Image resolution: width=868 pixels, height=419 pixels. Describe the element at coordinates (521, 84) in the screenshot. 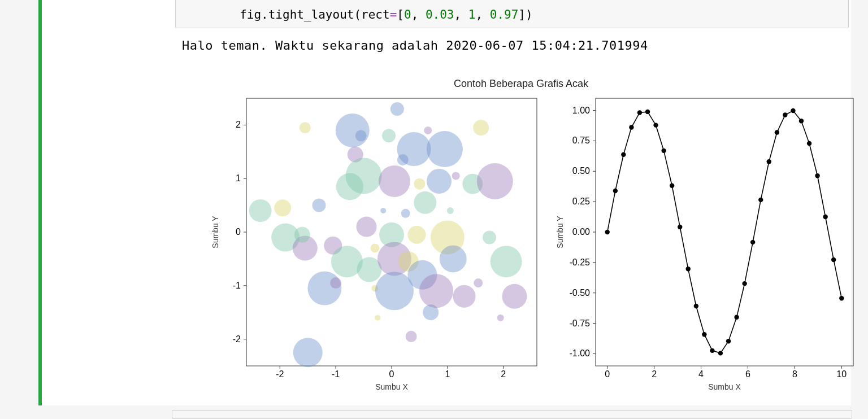

I see `figure-suptitle: Contoh Beberapa Grafis Acak` at that location.